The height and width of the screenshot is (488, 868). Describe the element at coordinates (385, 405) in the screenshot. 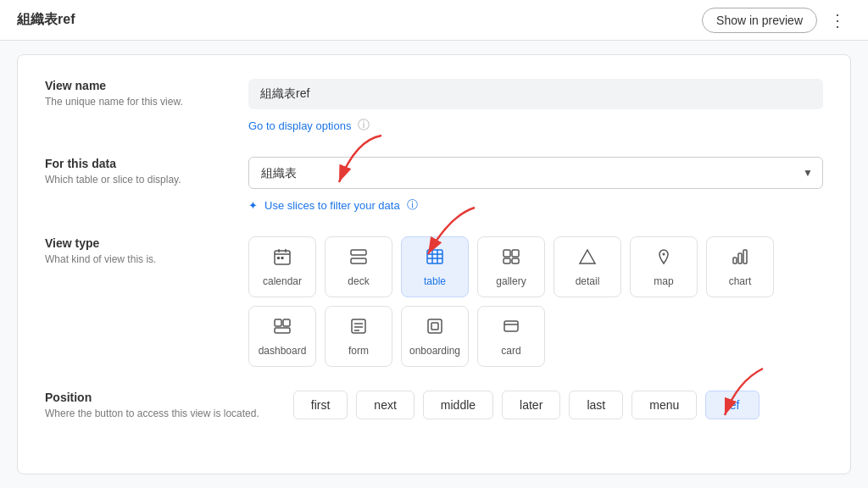

I see `position-next: next` at that location.